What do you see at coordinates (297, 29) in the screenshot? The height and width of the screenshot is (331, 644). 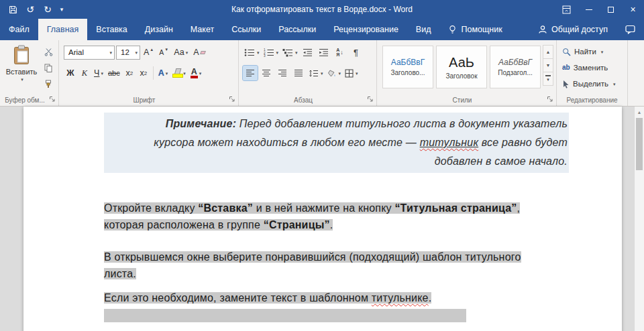 I see `tab-mailings: Рассылки` at bounding box center [297, 29].